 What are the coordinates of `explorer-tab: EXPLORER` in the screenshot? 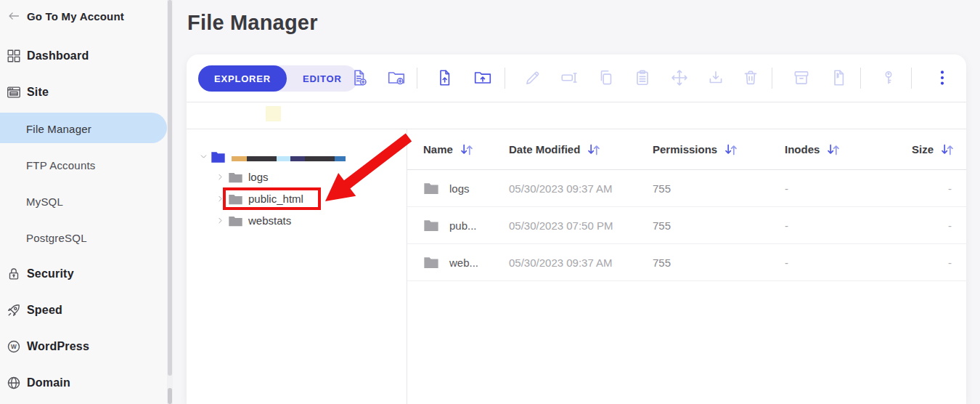 It's located at (242, 78).